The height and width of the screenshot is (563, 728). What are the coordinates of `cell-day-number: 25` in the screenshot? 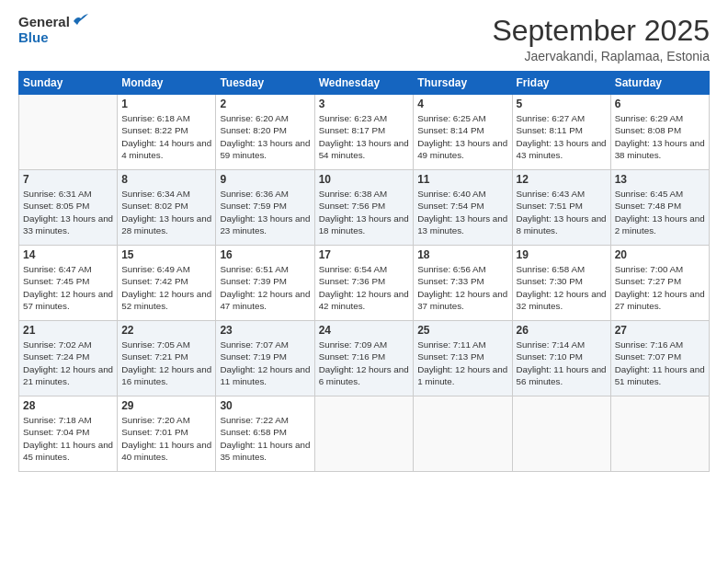 It's located at (462, 330).